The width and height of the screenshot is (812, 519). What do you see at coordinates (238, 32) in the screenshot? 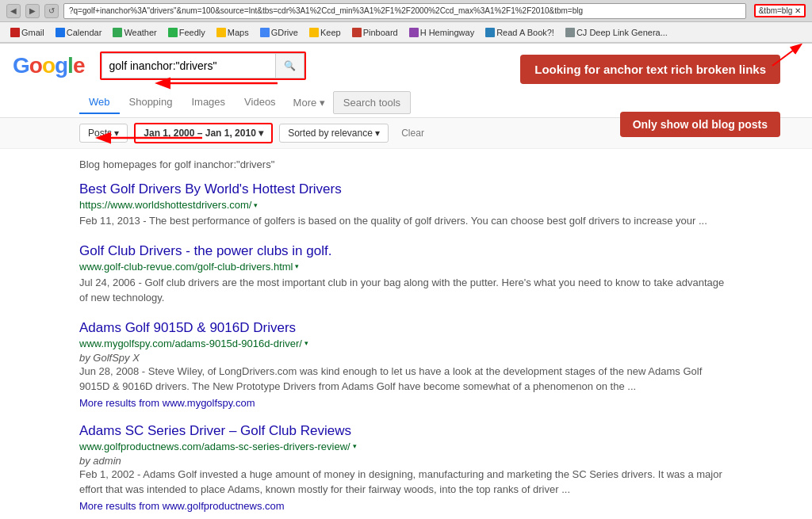
I see `bookmark-maps-label: Maps` at bounding box center [238, 32].